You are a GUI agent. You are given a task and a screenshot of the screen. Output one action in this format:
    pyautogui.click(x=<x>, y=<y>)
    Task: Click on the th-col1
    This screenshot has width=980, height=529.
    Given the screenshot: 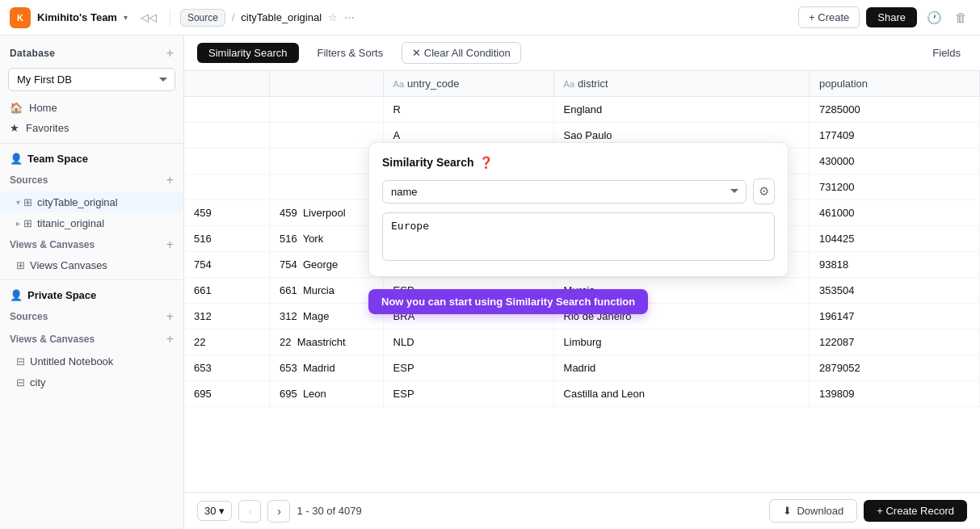 What is the action you would take?
    pyautogui.click(x=226, y=84)
    